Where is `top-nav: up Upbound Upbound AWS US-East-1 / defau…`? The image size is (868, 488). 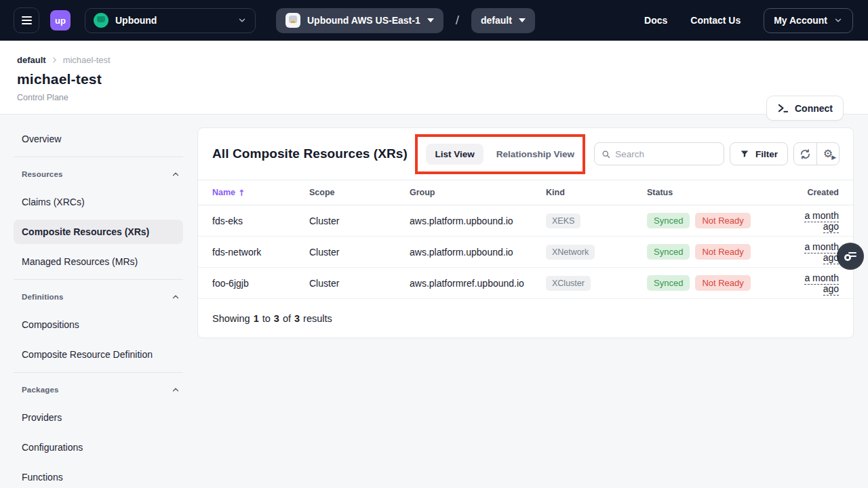 top-nav: up Upbound Upbound AWS US-East-1 / defau… is located at coordinates (434, 20).